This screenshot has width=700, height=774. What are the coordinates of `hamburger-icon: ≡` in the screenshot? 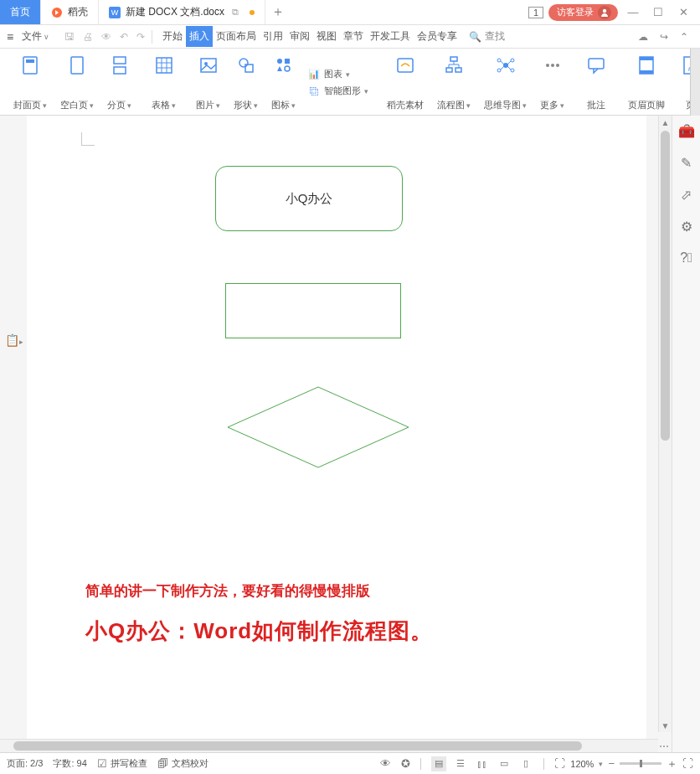 It's located at (10, 37).